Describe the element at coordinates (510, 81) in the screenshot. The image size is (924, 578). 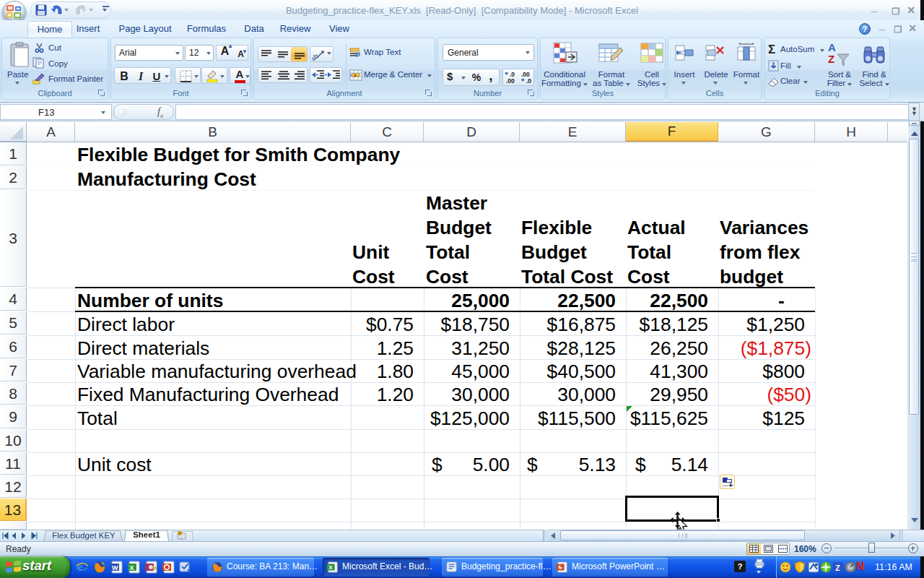
I see `svg-text: .00` at that location.